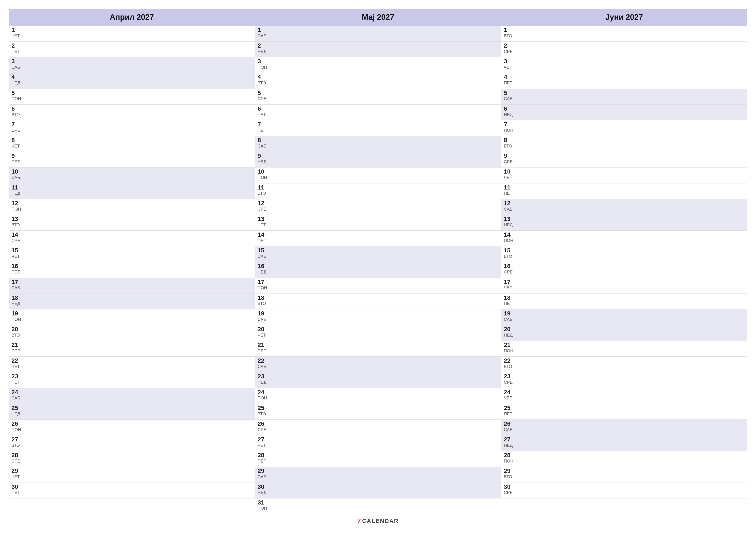  I want to click on day-row: 21ПОН, so click(624, 349).